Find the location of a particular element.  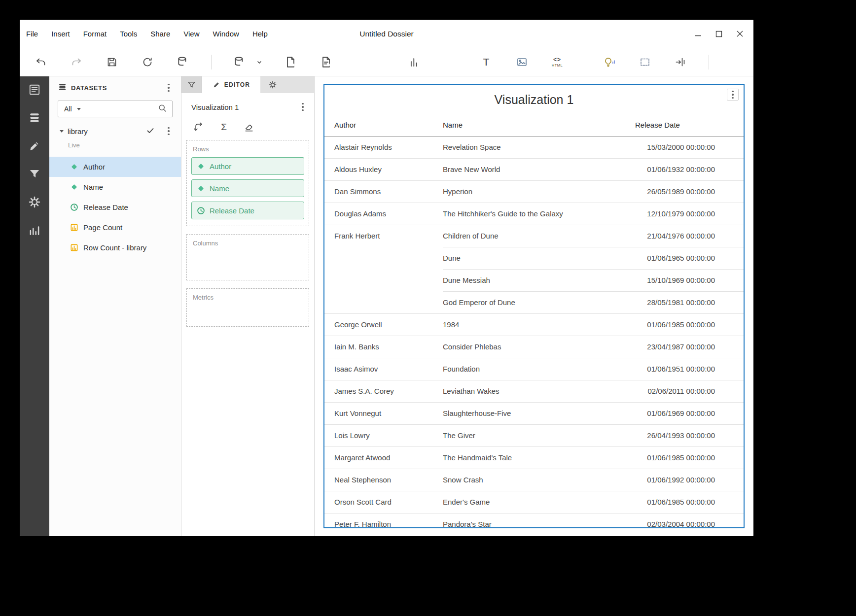

release-date-cell: 01/06/1951 00:00:00 is located at coordinates (689, 369).